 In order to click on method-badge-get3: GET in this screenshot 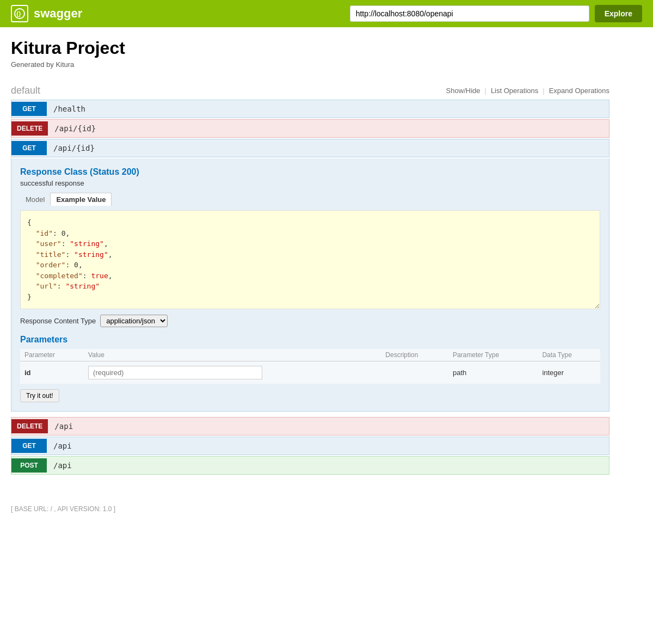, I will do `click(29, 446)`.